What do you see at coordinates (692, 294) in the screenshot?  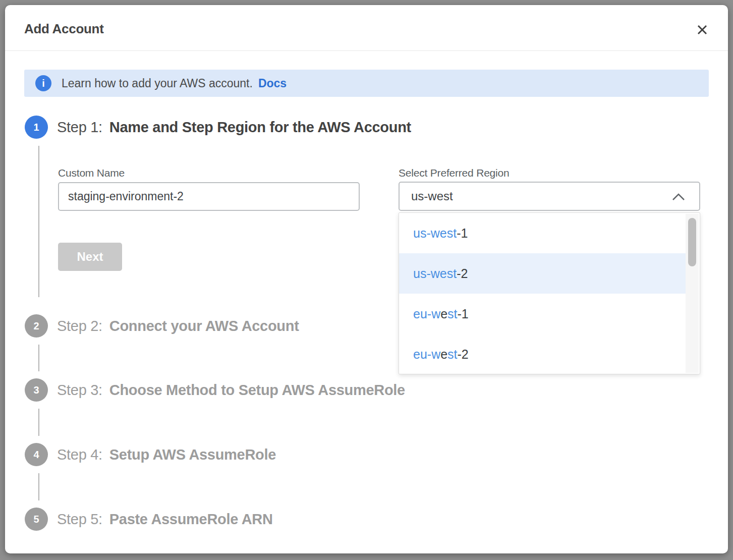 I see `scrollbar-track` at bounding box center [692, 294].